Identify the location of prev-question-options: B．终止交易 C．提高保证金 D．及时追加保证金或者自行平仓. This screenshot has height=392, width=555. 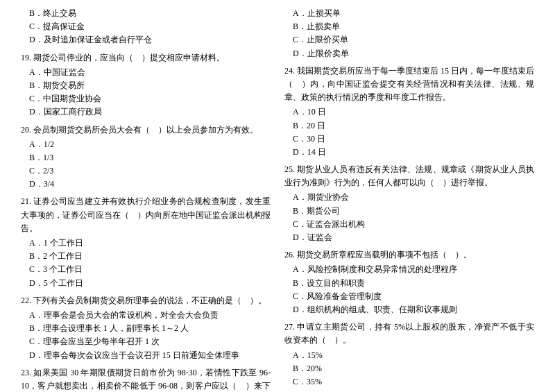
(146, 27).